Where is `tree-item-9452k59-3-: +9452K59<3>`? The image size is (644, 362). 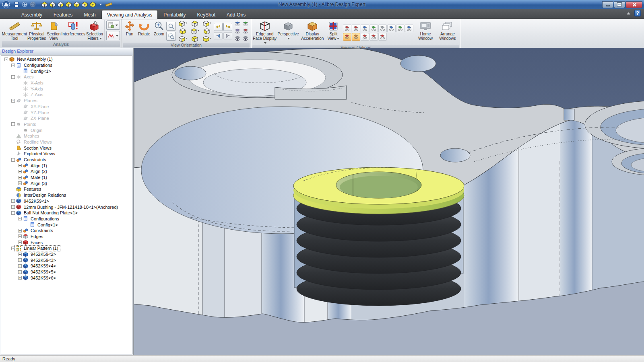 tree-item-9452k59-3-: +9452K59<3> is located at coordinates (67, 260).